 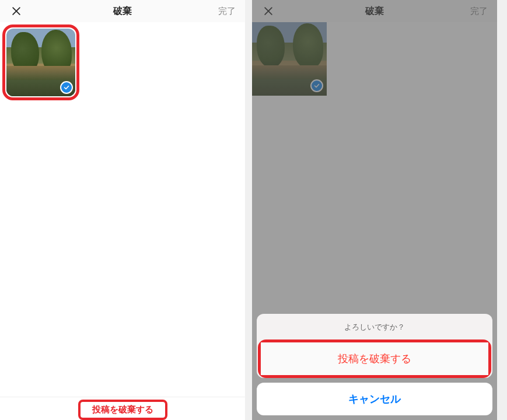 I want to click on cancel-button: キャンセル, so click(x=375, y=399).